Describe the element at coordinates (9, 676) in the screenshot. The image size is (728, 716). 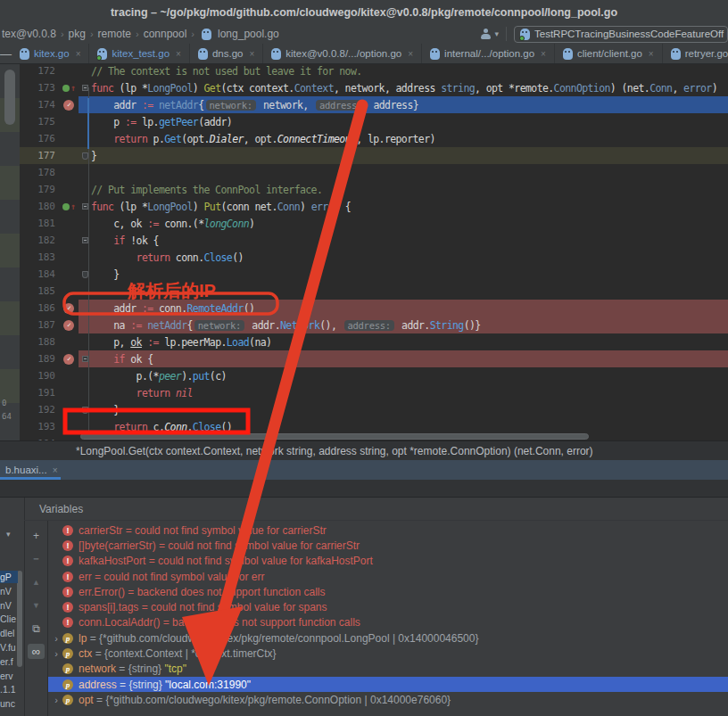
I see `frame-item: erv` at that location.